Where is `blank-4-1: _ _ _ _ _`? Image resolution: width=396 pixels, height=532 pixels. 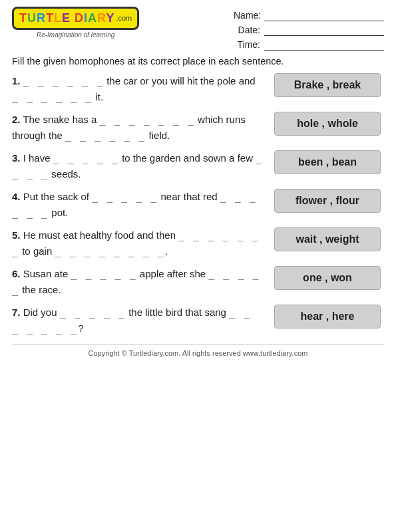
blank-4-1: _ _ _ _ _ is located at coordinates (125, 197).